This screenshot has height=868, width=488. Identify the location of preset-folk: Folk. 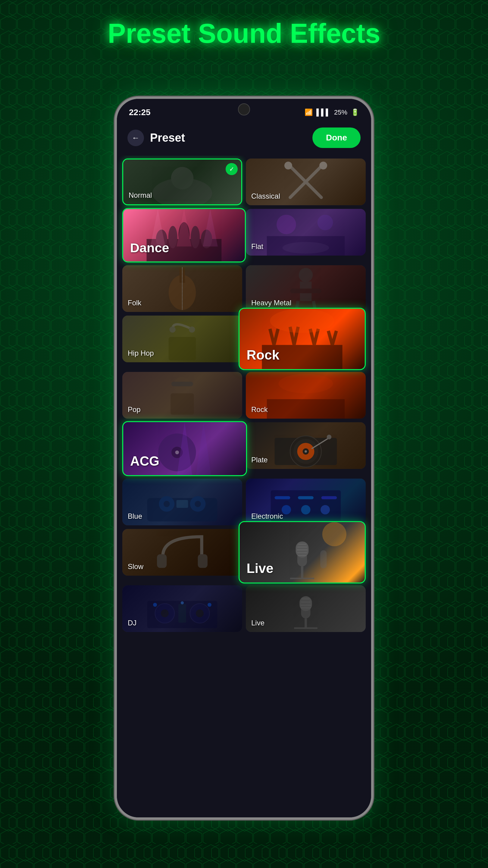
(182, 288).